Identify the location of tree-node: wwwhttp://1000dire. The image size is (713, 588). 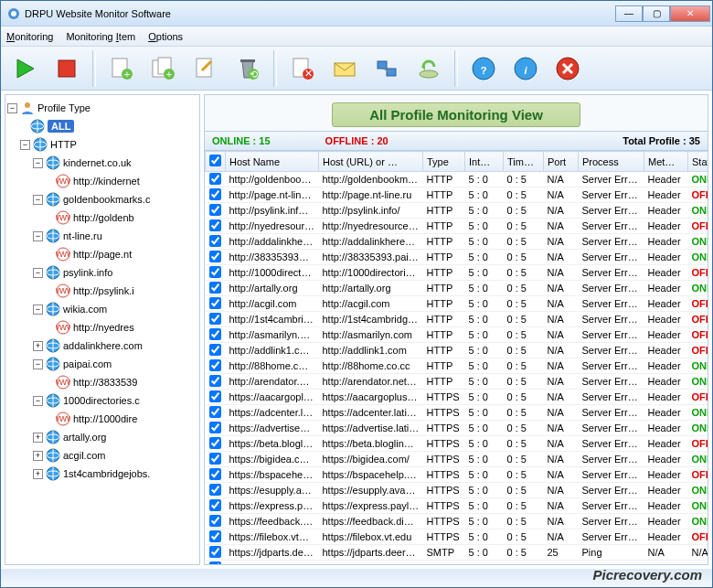
(102, 419).